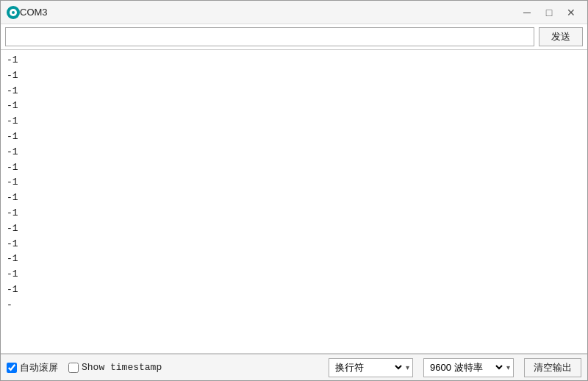 This screenshot has height=381, width=588. Describe the element at coordinates (74, 368) in the screenshot. I see `timestamp-checkbox` at that location.